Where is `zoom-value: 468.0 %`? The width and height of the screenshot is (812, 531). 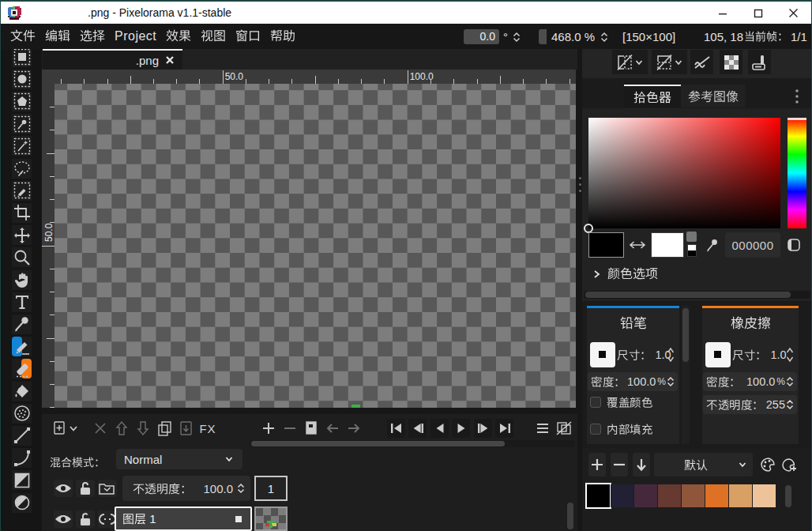 zoom-value: 468.0 % is located at coordinates (573, 36).